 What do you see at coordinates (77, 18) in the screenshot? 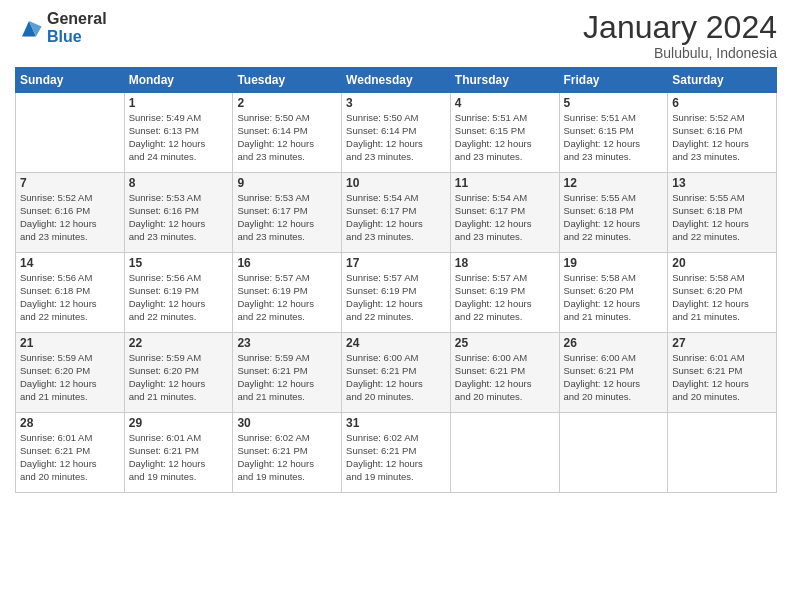
I see `logo-general: General` at bounding box center [77, 18].